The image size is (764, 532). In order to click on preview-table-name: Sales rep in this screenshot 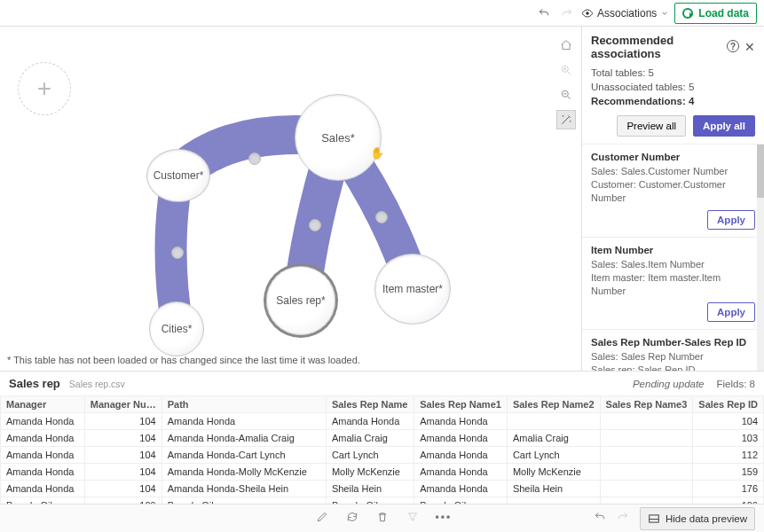, I will do `click(35, 383)`.